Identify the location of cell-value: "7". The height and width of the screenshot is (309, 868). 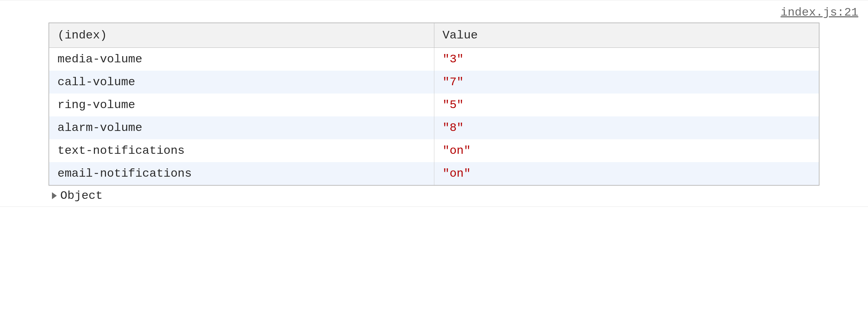
(627, 82).